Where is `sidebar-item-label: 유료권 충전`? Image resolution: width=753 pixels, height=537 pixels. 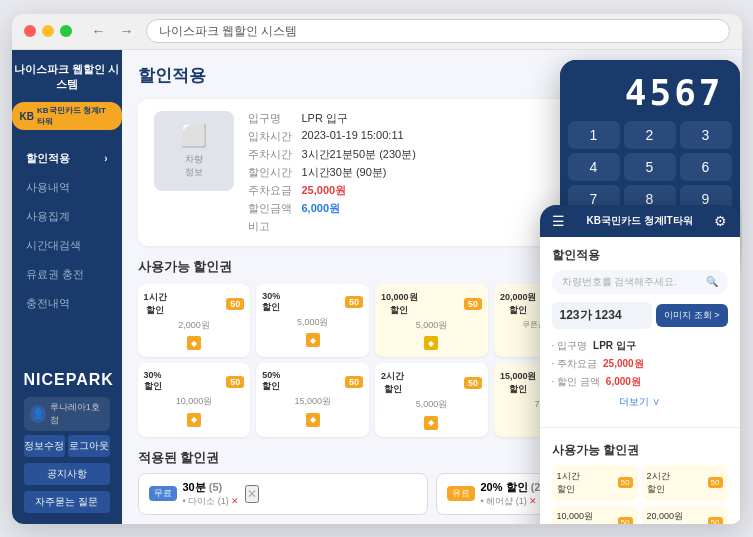 sidebar-item-label: 유료권 충전 is located at coordinates (55, 274).